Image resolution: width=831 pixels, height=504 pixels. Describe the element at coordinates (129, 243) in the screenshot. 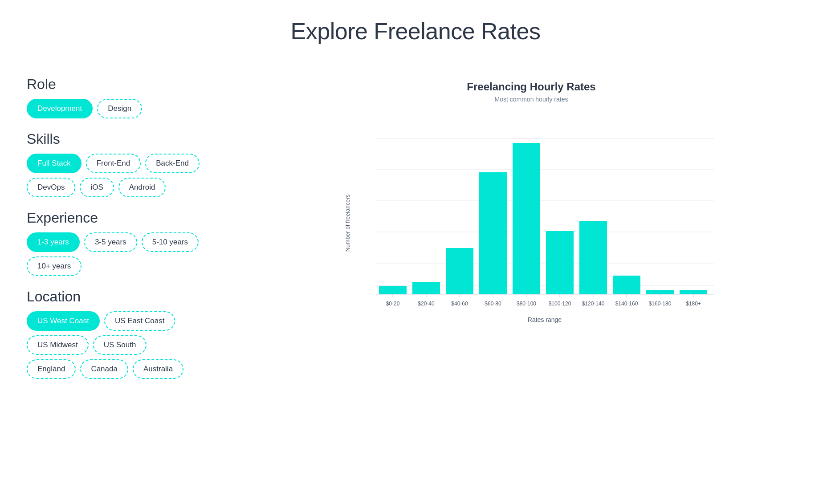

I see `experience-section: Experience 1-3 years 3-5 years 5-10 year…` at that location.